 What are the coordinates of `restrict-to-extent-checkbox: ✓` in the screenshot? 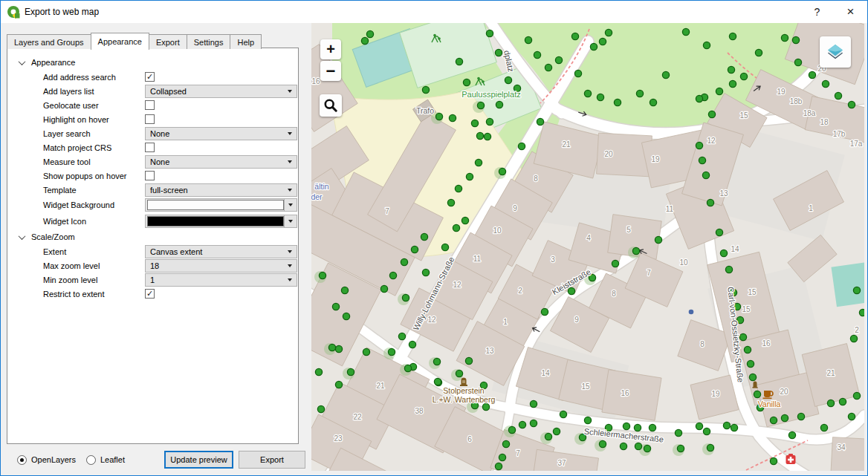 It's located at (150, 294).